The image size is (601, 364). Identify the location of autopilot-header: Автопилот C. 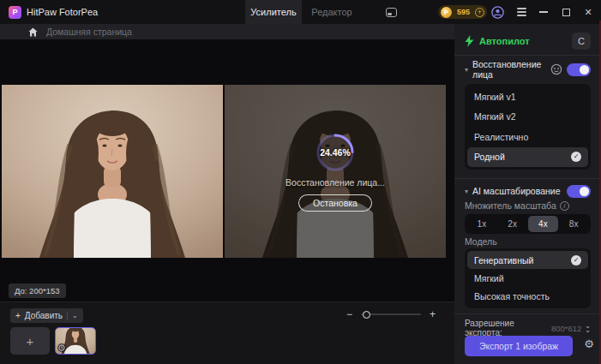
(528, 41).